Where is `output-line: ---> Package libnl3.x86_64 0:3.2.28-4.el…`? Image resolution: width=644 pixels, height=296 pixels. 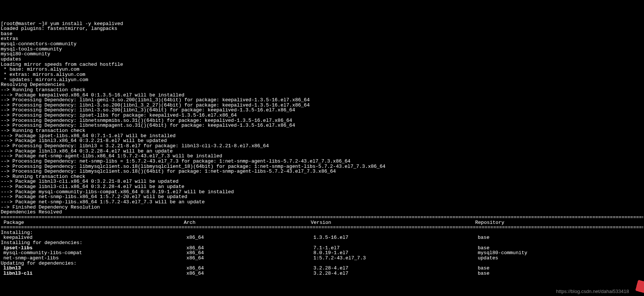 output-line: ---> Package libnl3.x86_64 0:3.2.28-4.el… is located at coordinates (322, 151).